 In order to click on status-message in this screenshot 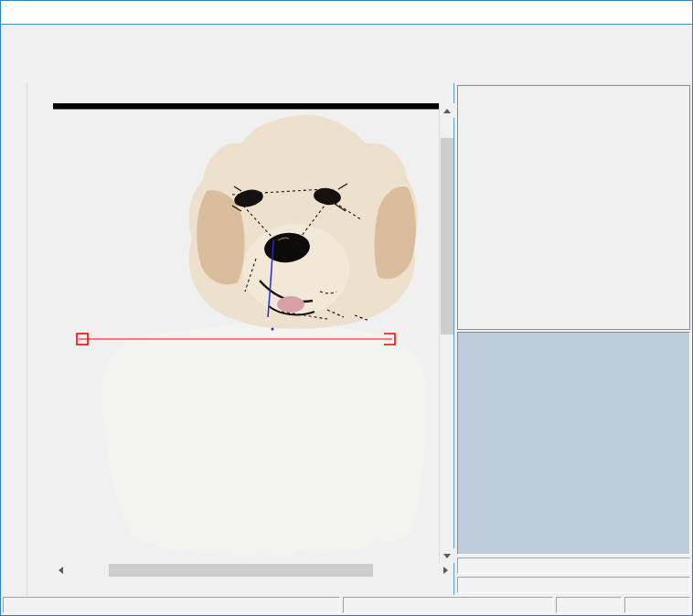, I will do `click(172, 605)`.